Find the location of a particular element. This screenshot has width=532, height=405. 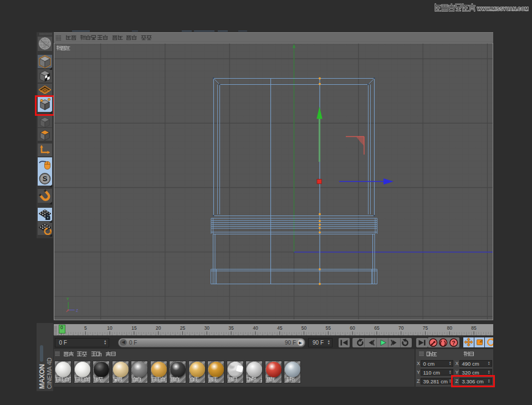

svg-text: 55 is located at coordinates (329, 328).